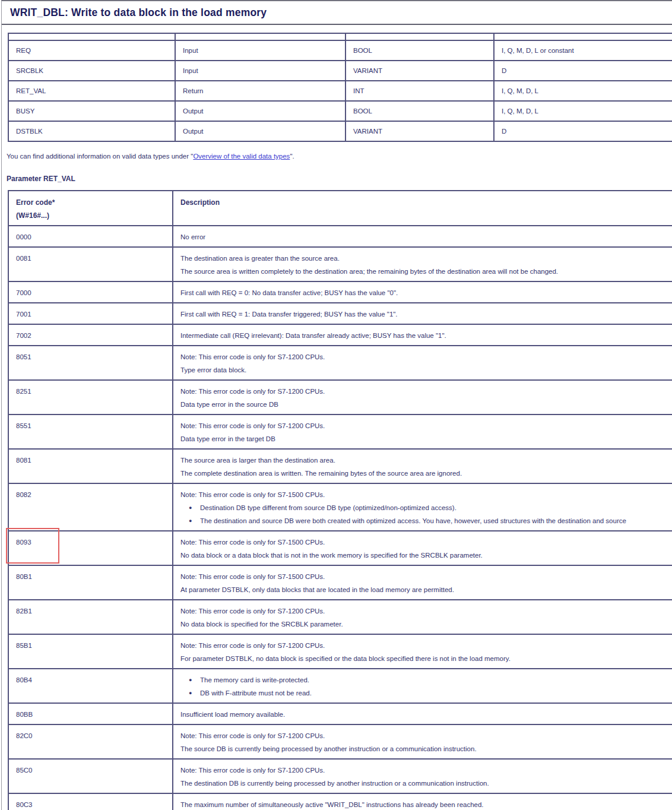 The height and width of the screenshot is (810, 672). What do you see at coordinates (24, 714) in the screenshot?
I see `error-code-value: 80BB` at bounding box center [24, 714].